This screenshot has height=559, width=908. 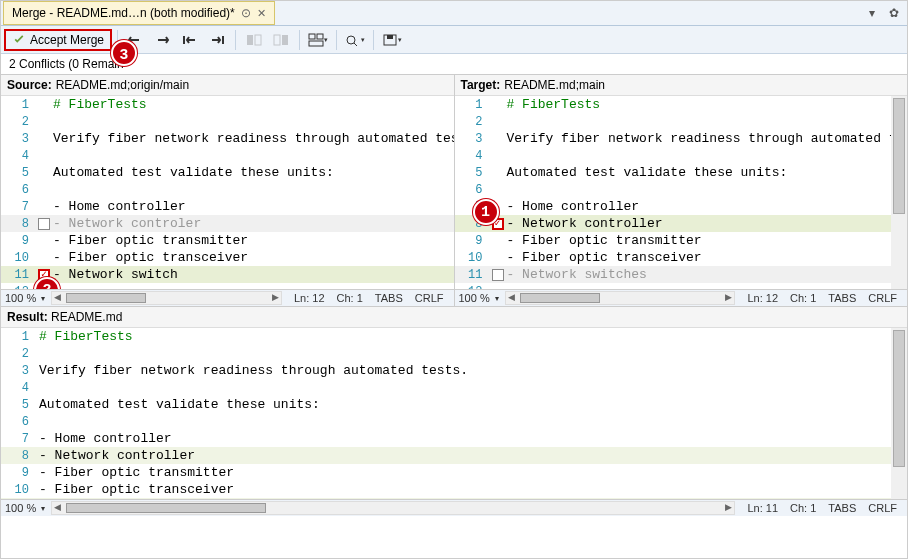 What do you see at coordinates (30, 85) in the screenshot?
I see `source-label: Source:` at bounding box center [30, 85].